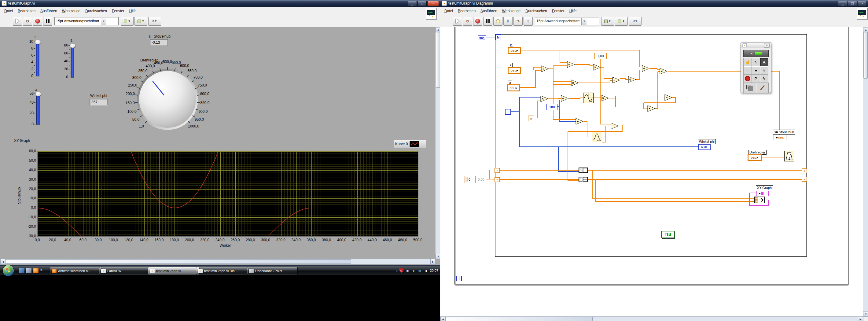  I want to click on slider-r-track, so click(38, 59).